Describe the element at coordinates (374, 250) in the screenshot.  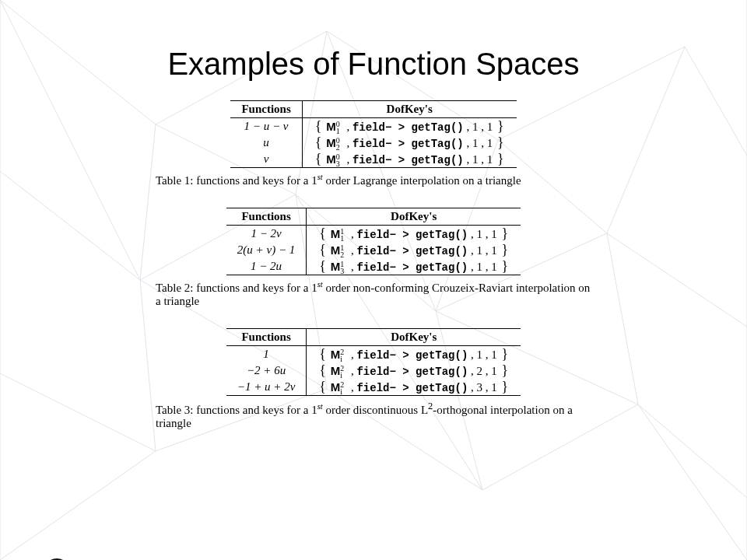
I see `table-row: 2(u + v) − 1 { M12 , field− > getTag() ,…` at that location.